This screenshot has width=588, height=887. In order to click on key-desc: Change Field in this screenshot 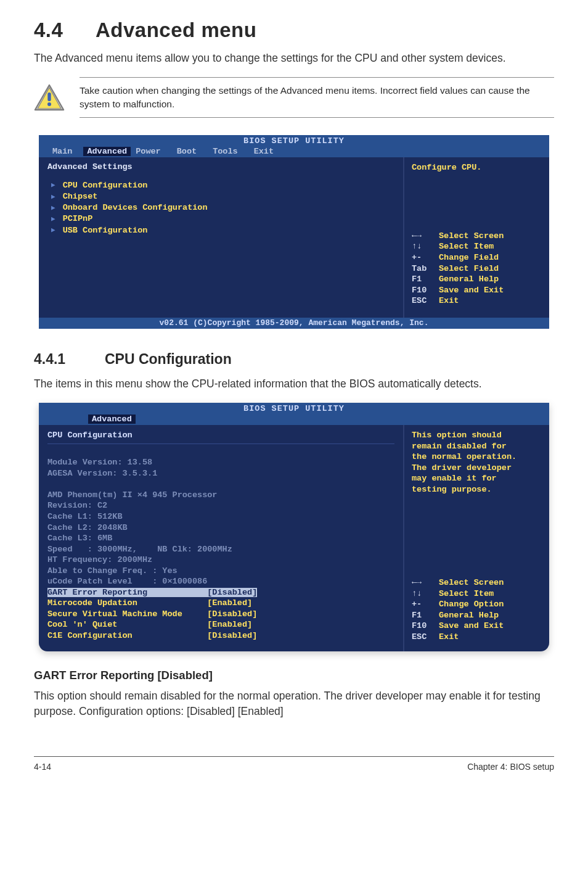, I will do `click(468, 258)`.